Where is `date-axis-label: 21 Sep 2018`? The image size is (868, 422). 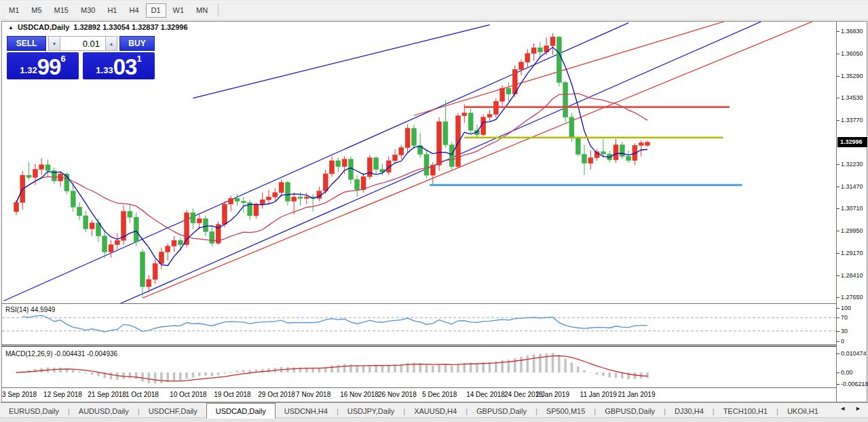
date-axis-label: 21 Sep 2018 is located at coordinates (107, 395).